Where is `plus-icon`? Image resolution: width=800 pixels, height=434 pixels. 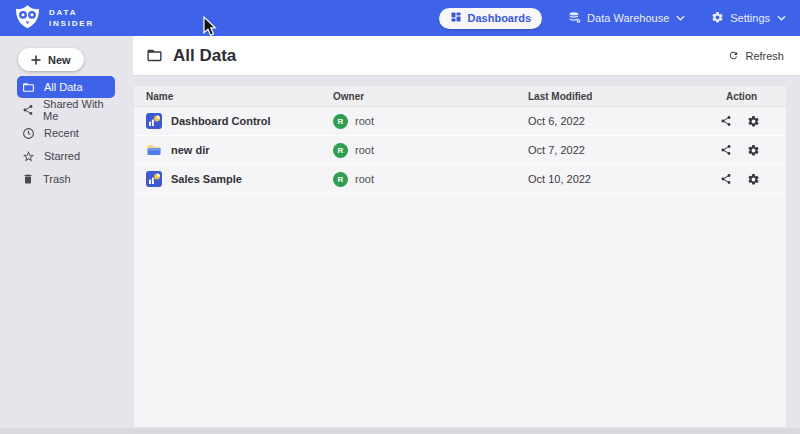 plus-icon is located at coordinates (36, 60).